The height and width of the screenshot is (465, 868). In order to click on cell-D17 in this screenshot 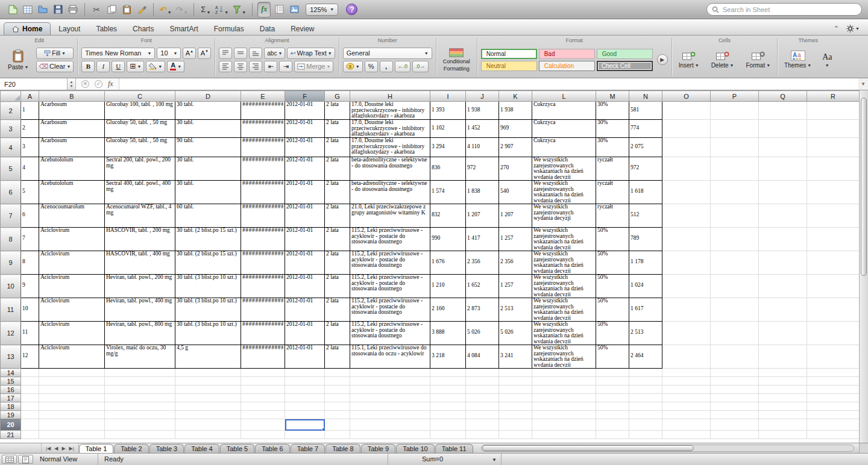, I will do `click(209, 398)`.